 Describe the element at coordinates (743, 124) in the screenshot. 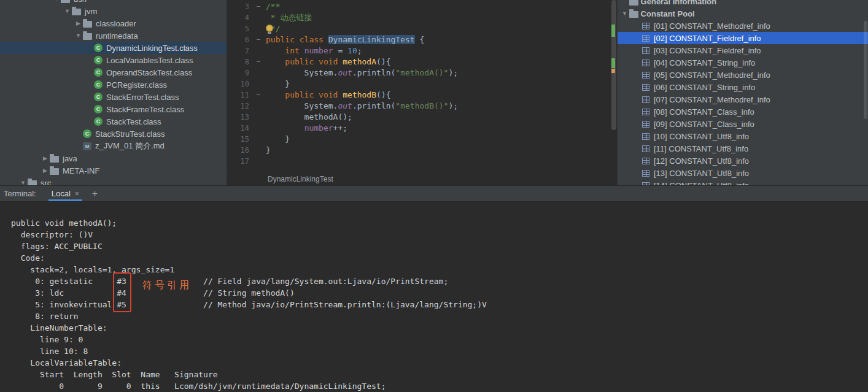

I see `constant-pool-item: [09] CONSTANT_Class_info` at that location.